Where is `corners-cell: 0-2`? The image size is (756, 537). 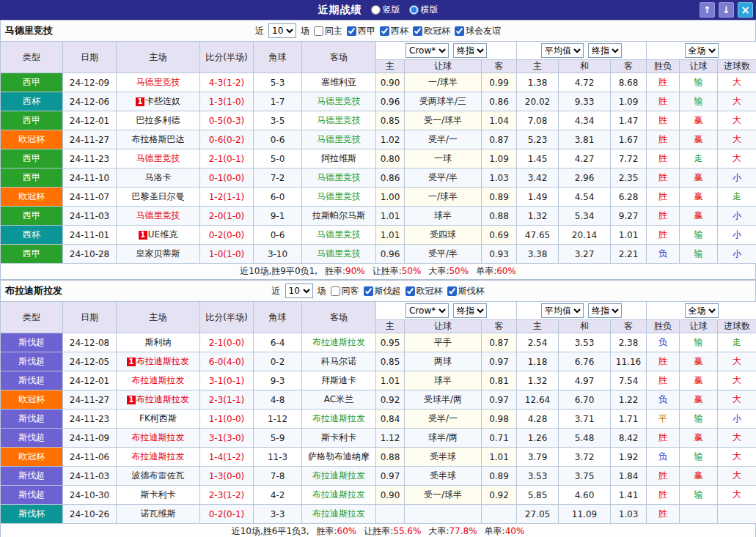 corners-cell: 0-2 is located at coordinates (278, 362).